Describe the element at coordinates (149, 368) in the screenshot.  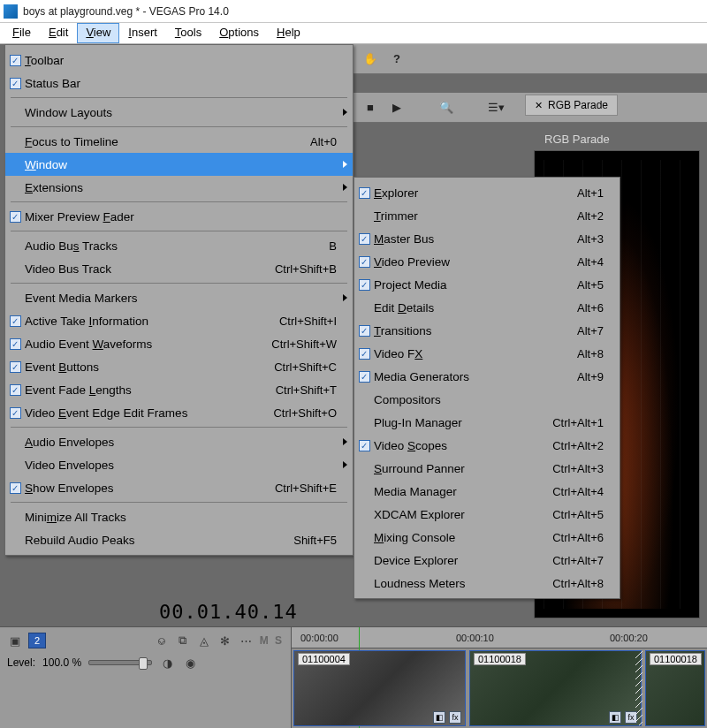
I see `menu-item-label: Event Buttons` at that location.